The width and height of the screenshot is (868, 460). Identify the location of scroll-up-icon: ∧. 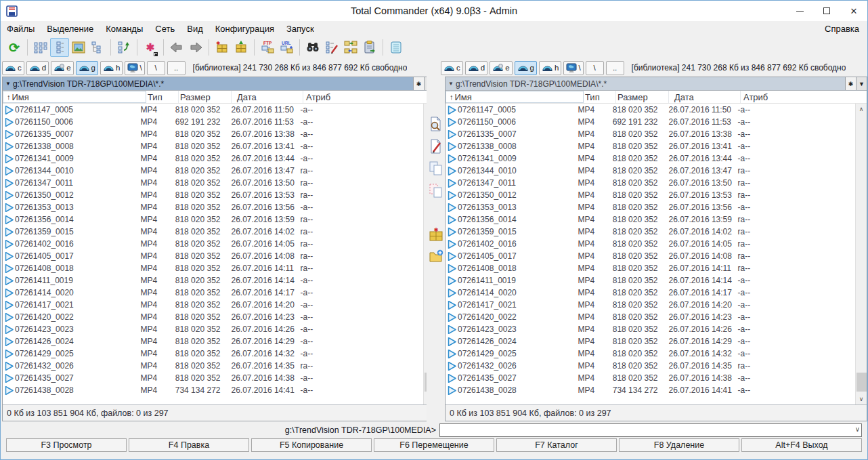
(861, 109).